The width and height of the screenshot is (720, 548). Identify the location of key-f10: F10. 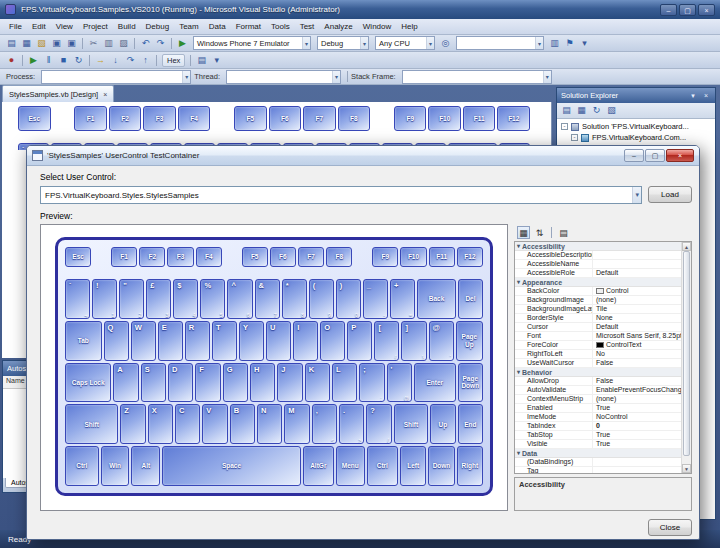
(444, 118).